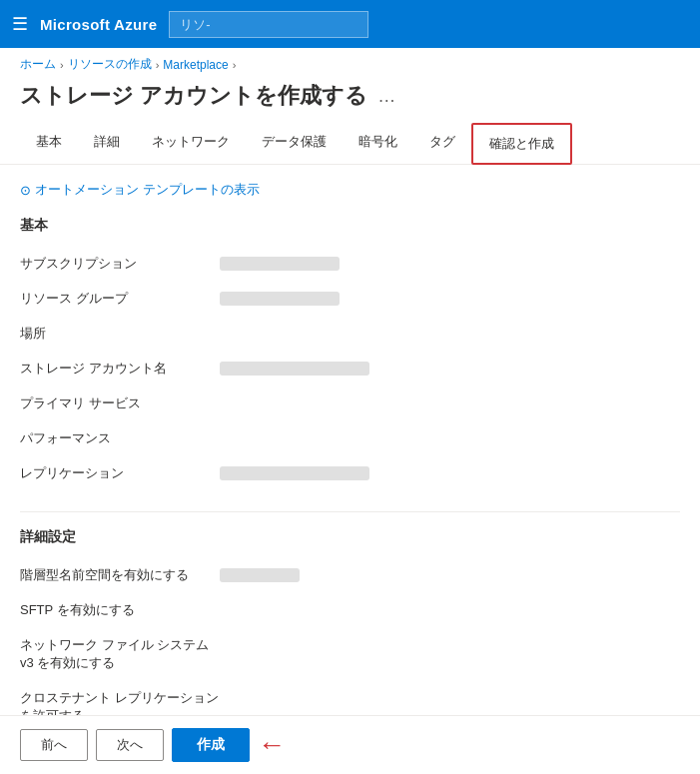 Image resolution: width=700 pixels, height=774 pixels. I want to click on breadcrumb: ホーム › リソースの作成 › Marketplace ›, so click(350, 62).